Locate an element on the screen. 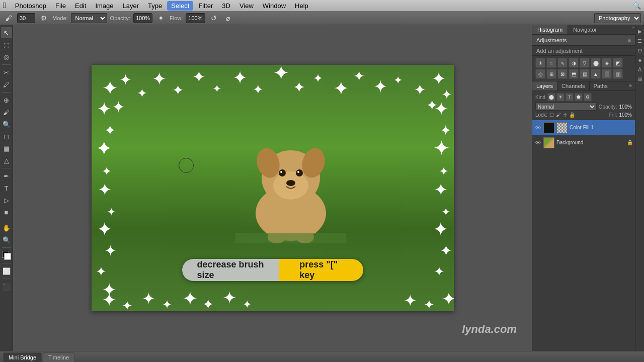  smooth-icon: ↺ is located at coordinates (214, 18).